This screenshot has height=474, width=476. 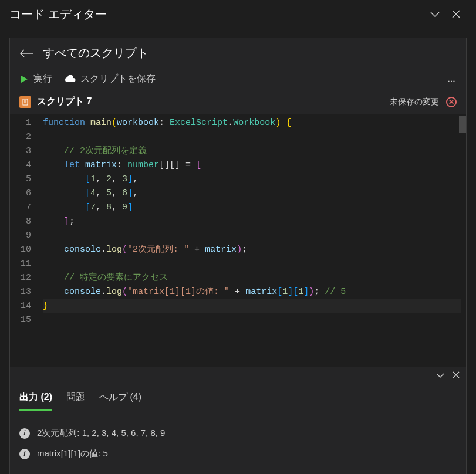 I want to click on run-label: 実行, so click(x=43, y=79).